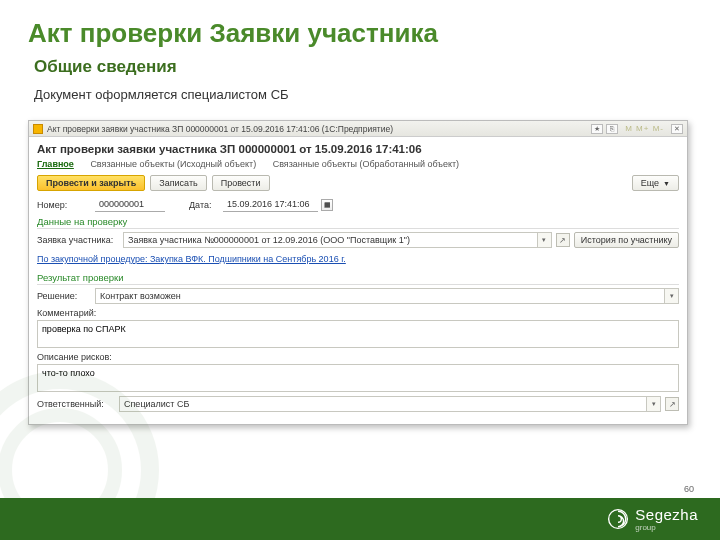  What do you see at coordinates (666, 514) in the screenshot?
I see `brand-name: Segezha` at bounding box center [666, 514].